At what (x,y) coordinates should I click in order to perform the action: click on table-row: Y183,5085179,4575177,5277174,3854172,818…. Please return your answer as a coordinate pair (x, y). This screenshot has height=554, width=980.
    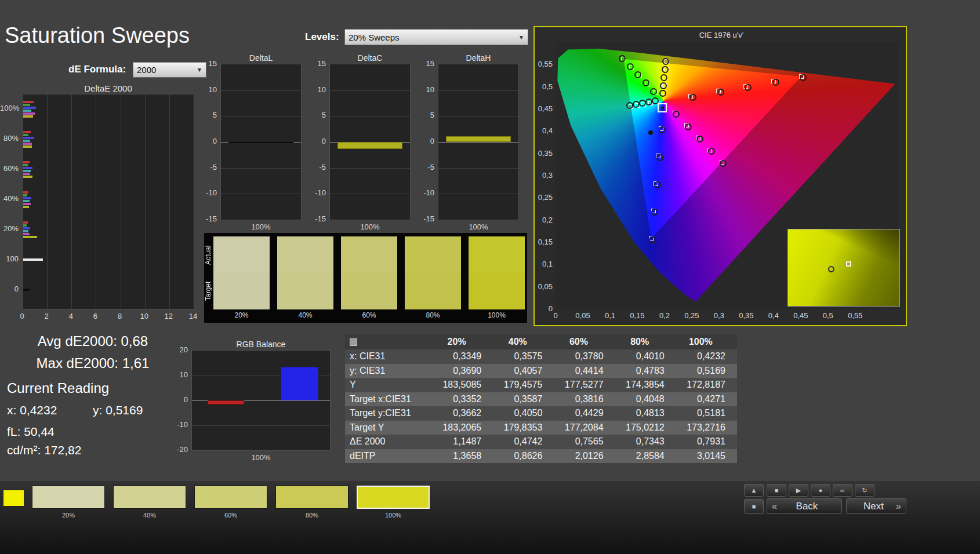
    Looking at the image, I should click on (541, 385).